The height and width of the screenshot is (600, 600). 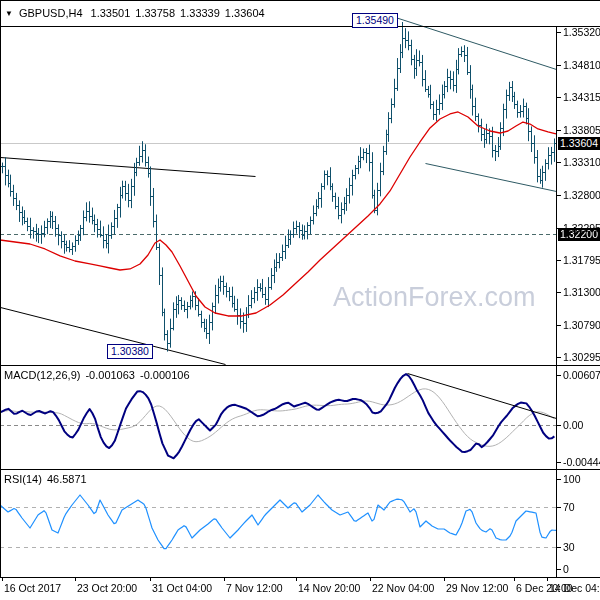 I want to click on time-axis-label: 31 Oct 04:00, so click(x=182, y=588).